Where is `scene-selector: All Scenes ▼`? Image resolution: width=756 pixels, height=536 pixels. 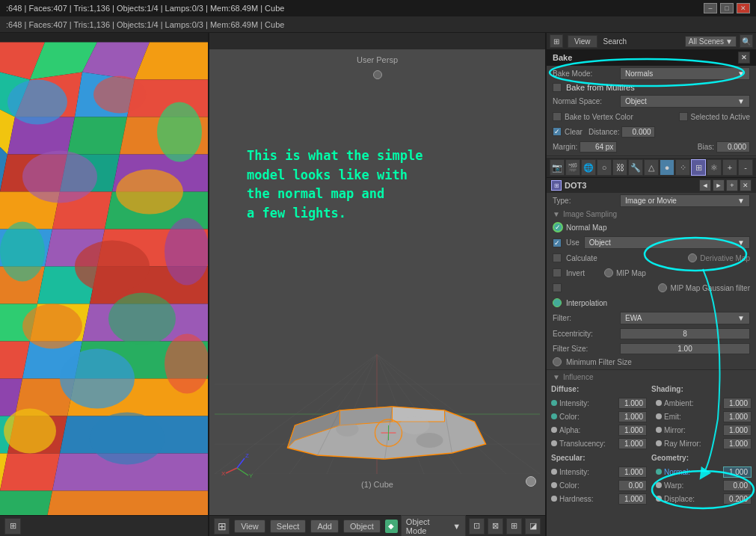
scene-selector: All Scenes ▼ is located at coordinates (710, 42).